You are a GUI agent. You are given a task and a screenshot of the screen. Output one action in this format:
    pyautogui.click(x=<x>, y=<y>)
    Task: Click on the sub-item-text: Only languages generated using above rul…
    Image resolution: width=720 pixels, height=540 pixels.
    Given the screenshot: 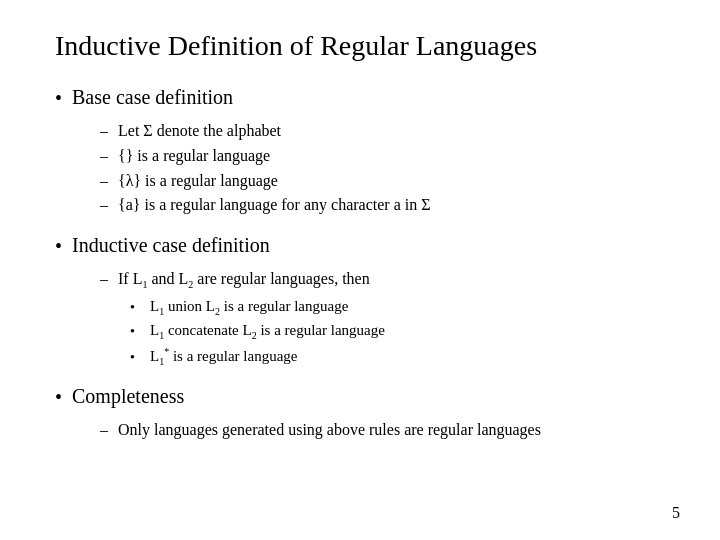 What is the action you would take?
    pyautogui.click(x=330, y=430)
    